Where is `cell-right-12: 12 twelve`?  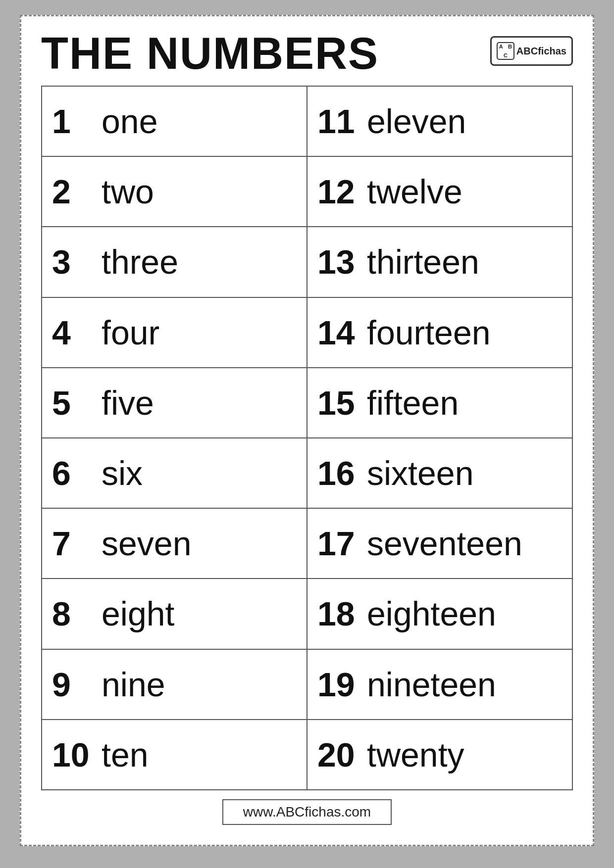 cell-right-12: 12 twelve is located at coordinates (440, 192).